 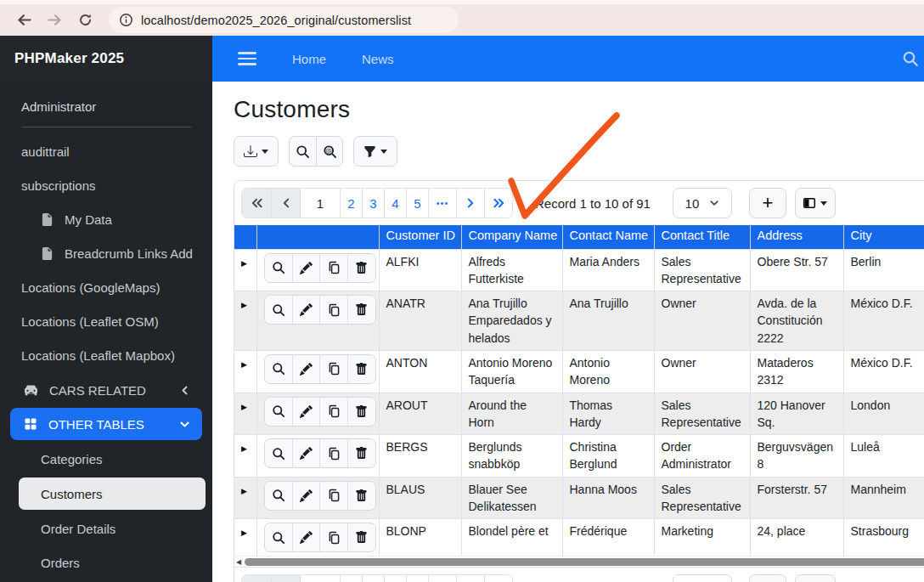 What do you see at coordinates (593, 204) in the screenshot?
I see `record-count-text: Record 1 to 10 of 91` at bounding box center [593, 204].